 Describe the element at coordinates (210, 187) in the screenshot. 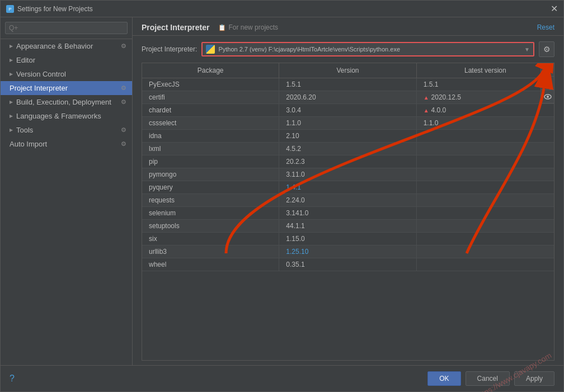

I see `pkg-name: pyquery` at that location.